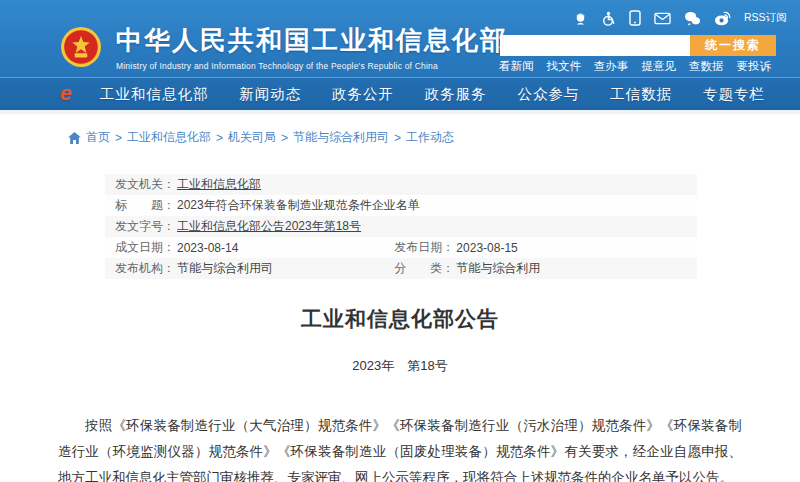  What do you see at coordinates (401, 268) in the screenshot?
I see `meta-row-agency-category: 发布机构： 节能与综合利用司 分 类： 节能与综合利用` at bounding box center [401, 268].